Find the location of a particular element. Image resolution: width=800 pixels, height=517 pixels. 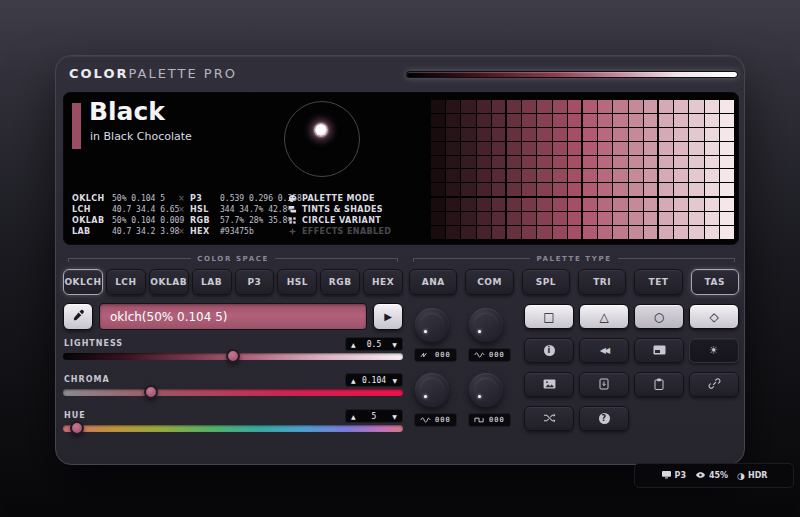

step-up-icon: ▲ is located at coordinates (354, 416).